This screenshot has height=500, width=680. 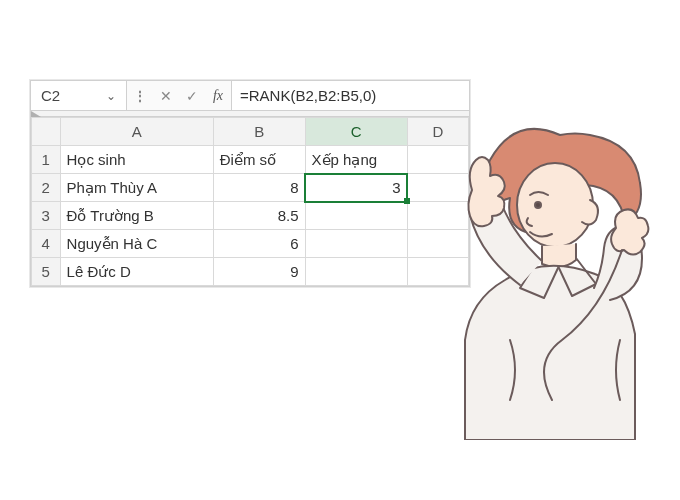 I want to click on table-row: 2 Phạm Thùy A 8 3, so click(x=250, y=188).